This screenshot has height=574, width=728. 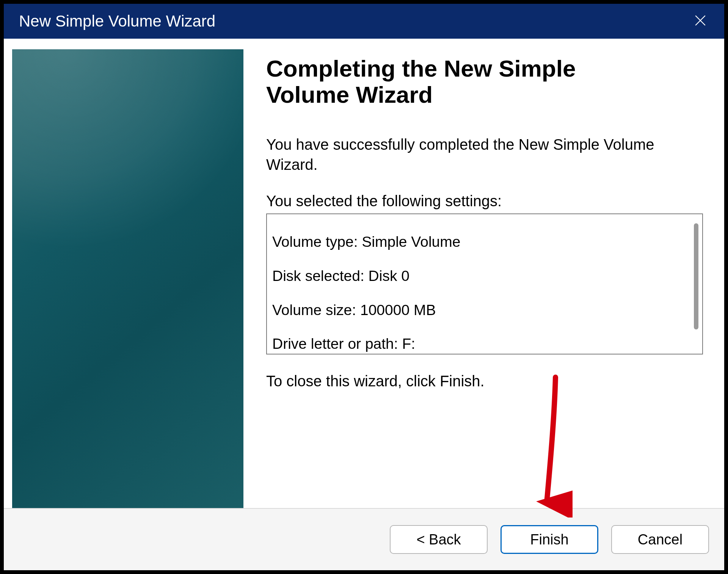 I want to click on close-instruction: To close this wizard, click Finish., so click(x=485, y=381).